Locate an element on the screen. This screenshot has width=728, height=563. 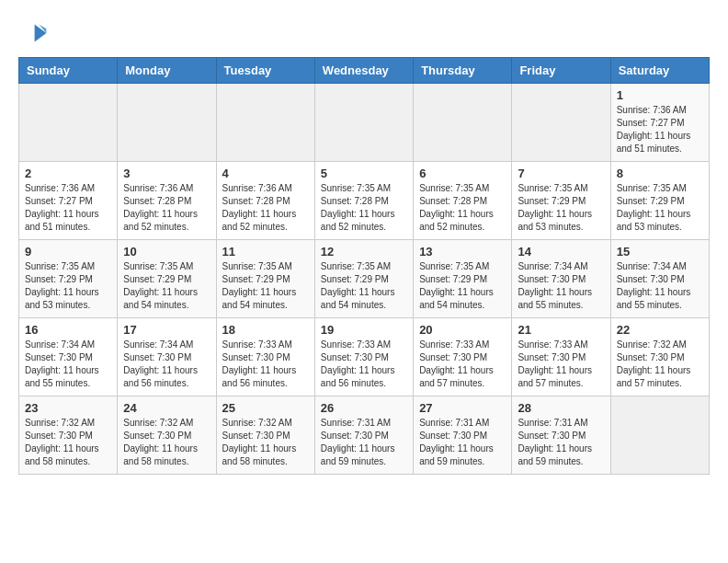
calendar-cell: 9Sunrise: 7:35 AMSunset: 7:29 PMDaylight… is located at coordinates (68, 280).